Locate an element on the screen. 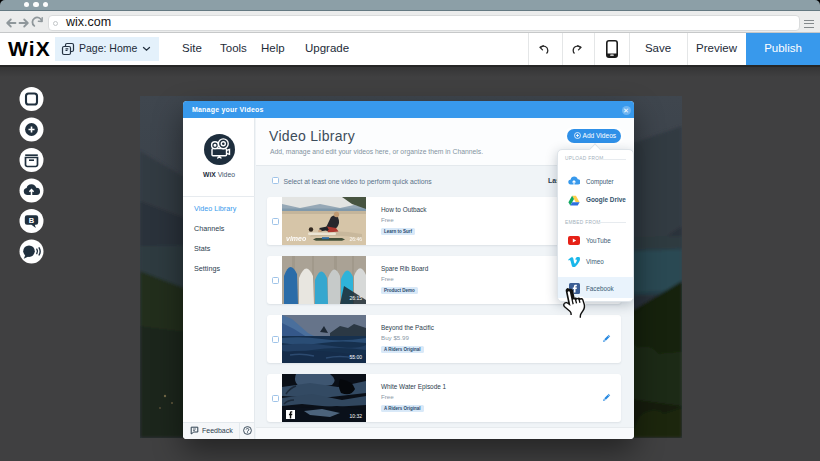 This screenshot has height=461, width=820. svg-text: 26:46 is located at coordinates (356, 239).